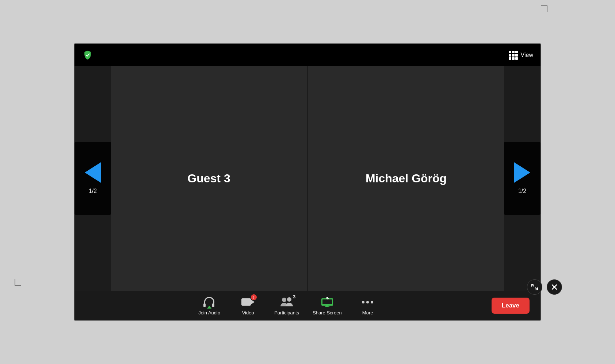  What do you see at coordinates (289, 306) in the screenshot?
I see `toolbar-center: Join Audio ! Video` at bounding box center [289, 306].